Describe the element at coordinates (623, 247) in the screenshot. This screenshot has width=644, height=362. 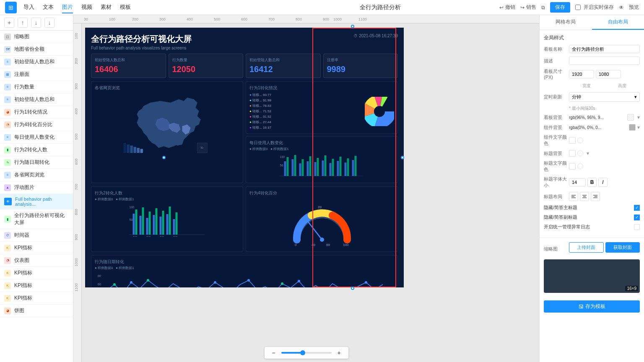
I see `get-cover-button: 获取封面` at that location.